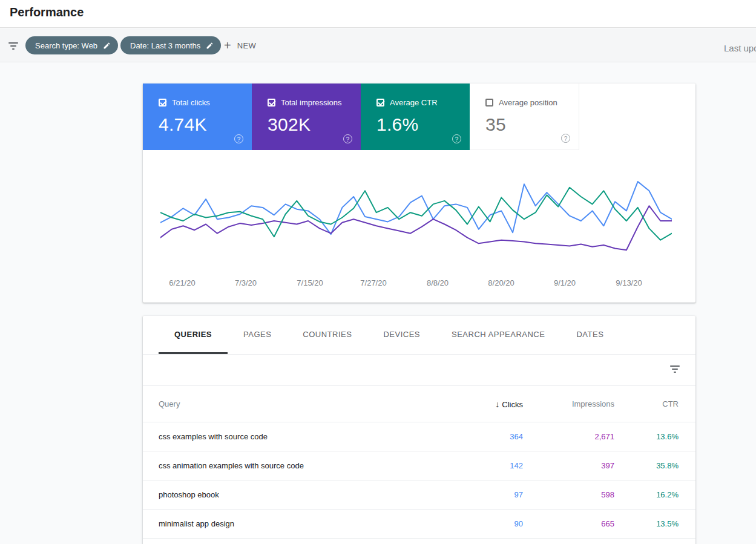 The height and width of the screenshot is (544, 756). Describe the element at coordinates (402, 335) in the screenshot. I see `tab-devices: DEVICES` at that location.